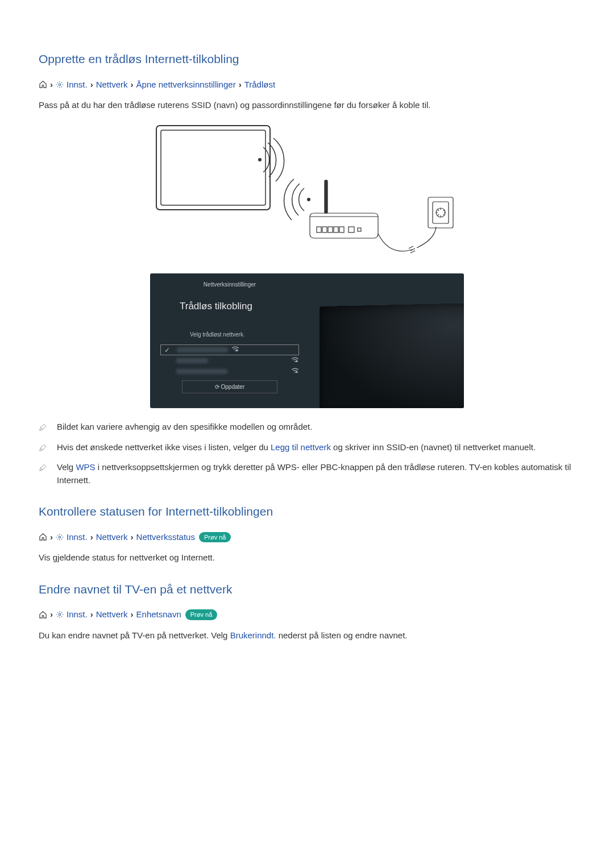 The image size is (614, 868). I want to click on note-text: Velg WPS i nettverksoppsettskjermen og t…, so click(316, 474).